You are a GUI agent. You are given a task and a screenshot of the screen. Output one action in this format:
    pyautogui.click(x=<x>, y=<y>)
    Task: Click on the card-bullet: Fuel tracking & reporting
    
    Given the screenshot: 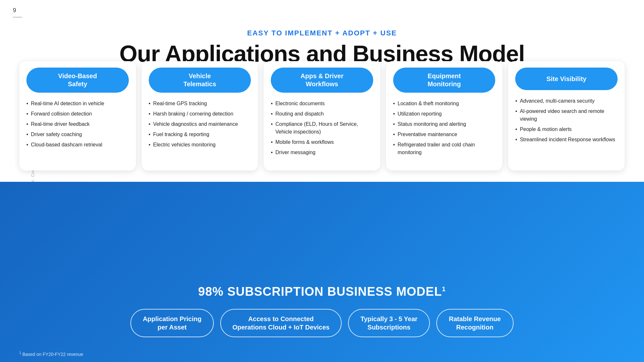 What is the action you would take?
    pyautogui.click(x=200, y=135)
    